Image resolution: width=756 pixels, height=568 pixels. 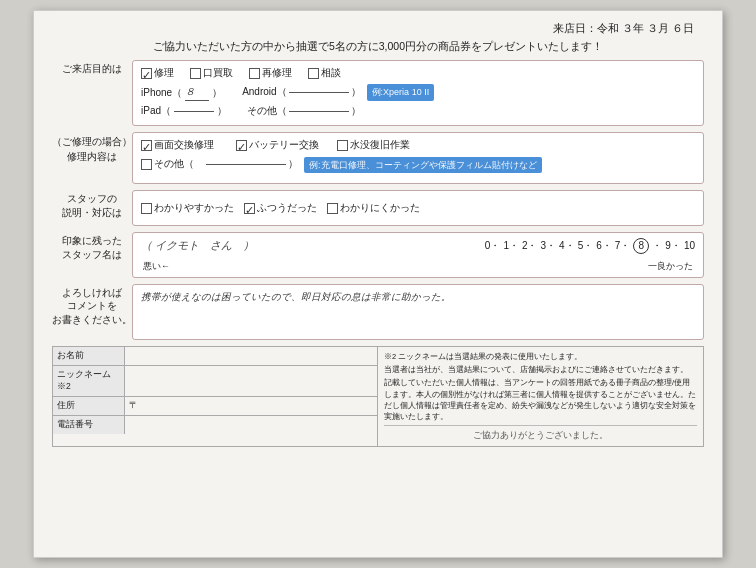 I want to click on gratitude: ご協力ありがとうございました。, so click(x=540, y=436).